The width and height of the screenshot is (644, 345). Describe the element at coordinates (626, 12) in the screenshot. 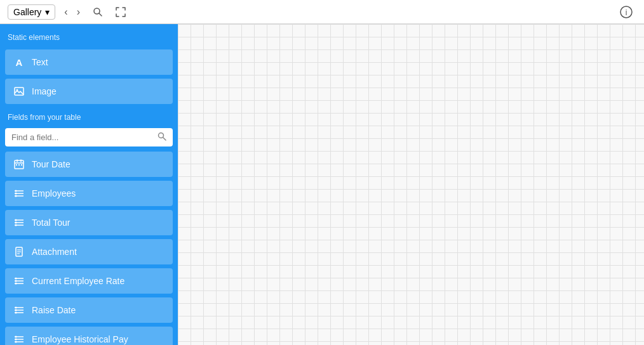

I see `info-icon: i` at that location.